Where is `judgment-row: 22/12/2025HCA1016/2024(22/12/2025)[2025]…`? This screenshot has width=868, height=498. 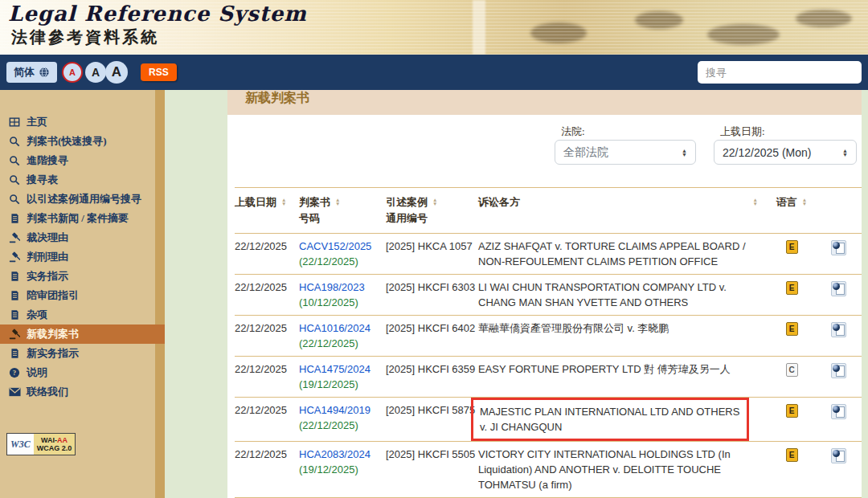
judgment-row: 22/12/2025HCA1016/2024(22/12/2025)[2025]… is located at coordinates (548, 336).